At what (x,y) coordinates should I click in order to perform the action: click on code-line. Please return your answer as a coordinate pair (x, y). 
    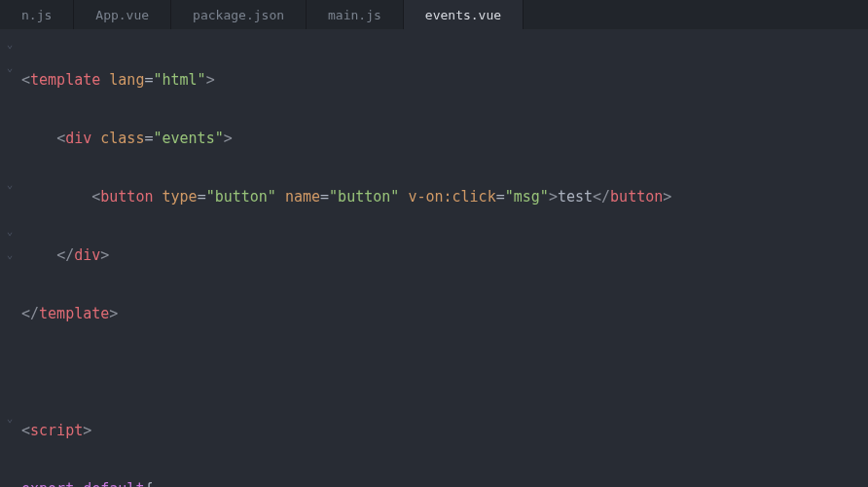
    Looking at the image, I should click on (444, 372).